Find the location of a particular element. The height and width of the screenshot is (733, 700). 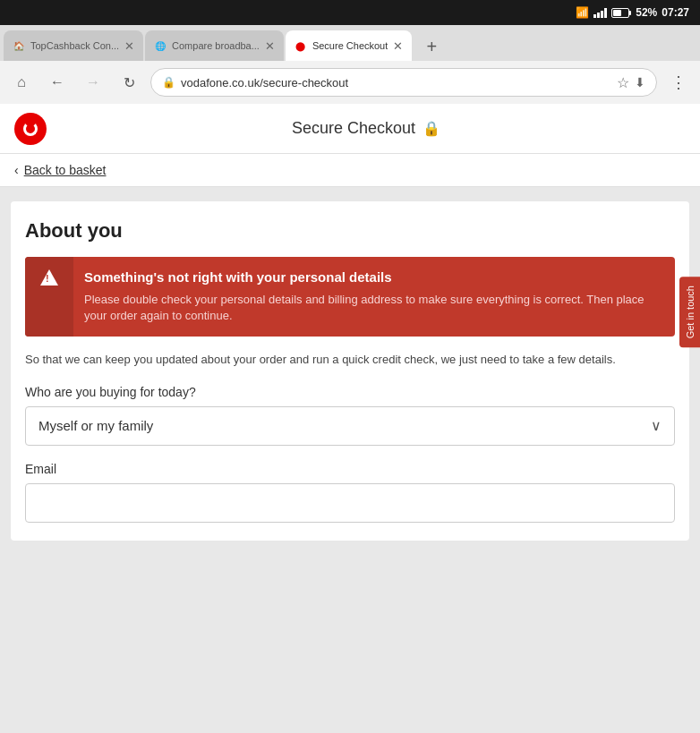

tab1-close-icon: ✕ is located at coordinates (129, 47).